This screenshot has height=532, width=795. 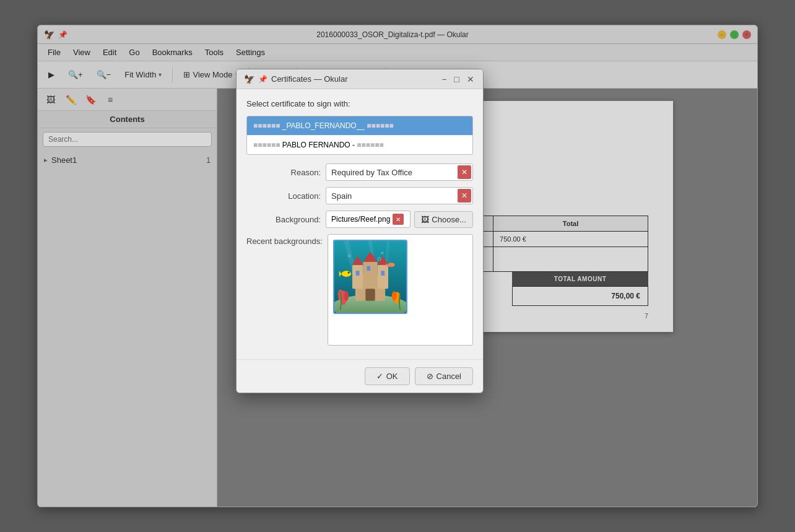 I want to click on background-row: Background: Pictures/Reef.png ✕ 🖼 Choose…, so click(x=360, y=219).